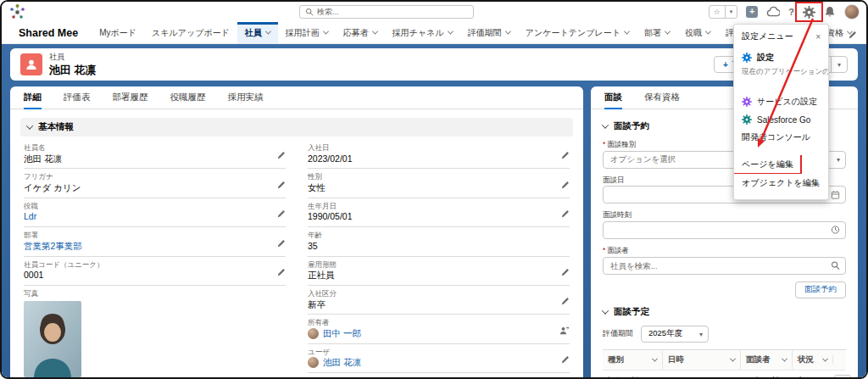 The width and height of the screenshot is (868, 379). Describe the element at coordinates (752, 12) in the screenshot. I see `global-actions-button: +` at that location.